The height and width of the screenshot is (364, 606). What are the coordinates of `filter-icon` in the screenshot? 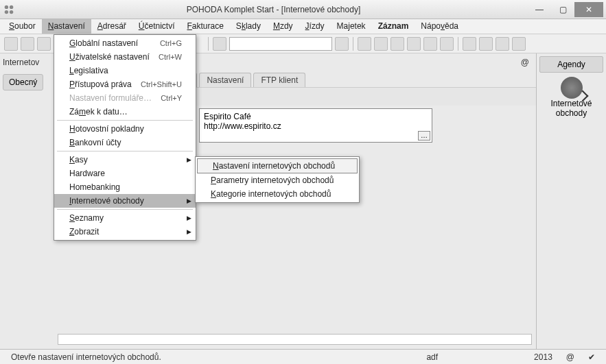 It's located at (342, 44).